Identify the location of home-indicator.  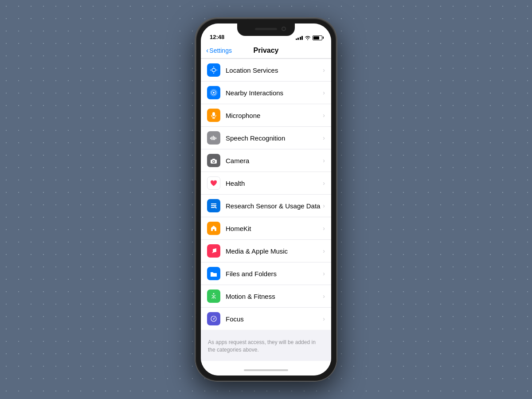
(266, 370).